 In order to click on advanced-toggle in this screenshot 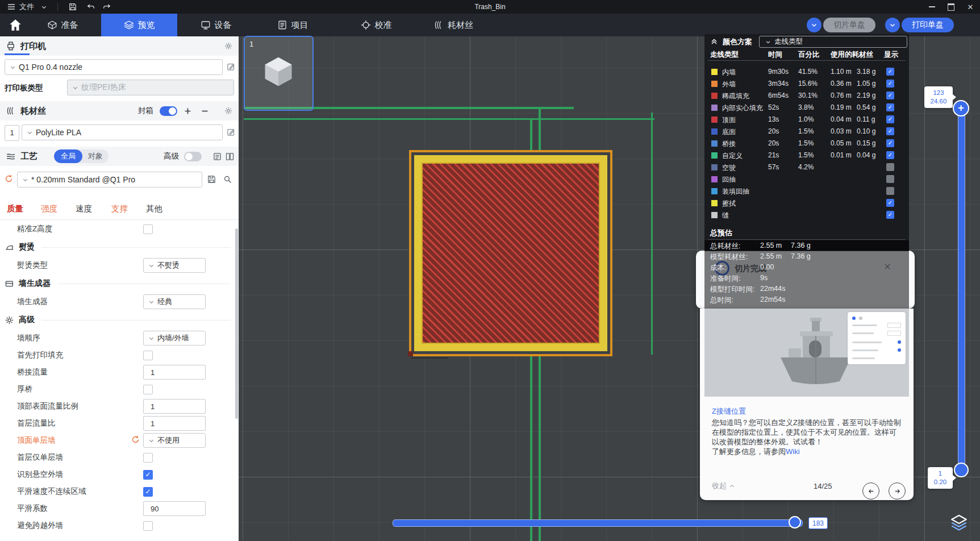, I will do `click(193, 157)`.